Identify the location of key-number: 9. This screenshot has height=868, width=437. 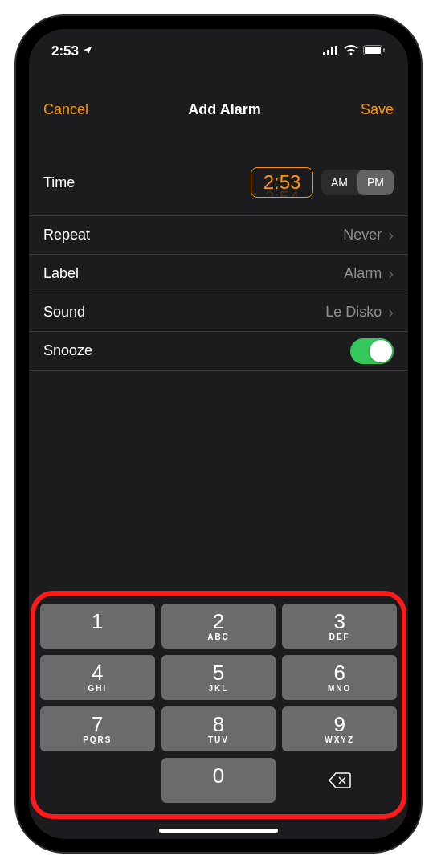
(339, 724).